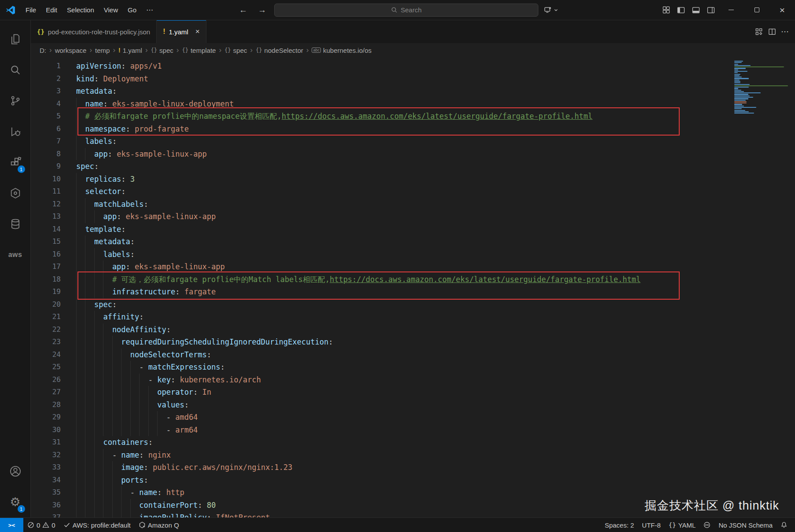 This screenshot has width=795, height=532. What do you see at coordinates (342, 50) in the screenshot?
I see `breadcrumb-kubernetes-io-os: abc kubernetes.io/os` at bounding box center [342, 50].